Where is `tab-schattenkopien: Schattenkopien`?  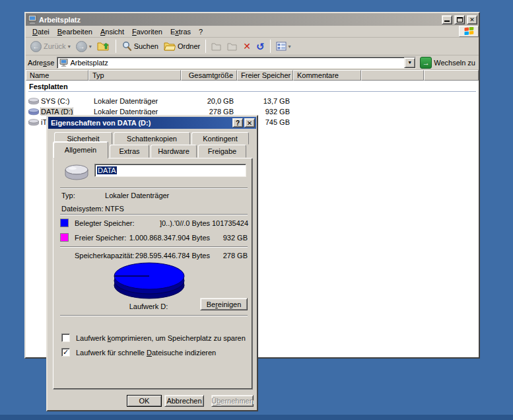
tab-schattenkopien: Schattenkopien is located at coordinates (152, 139).